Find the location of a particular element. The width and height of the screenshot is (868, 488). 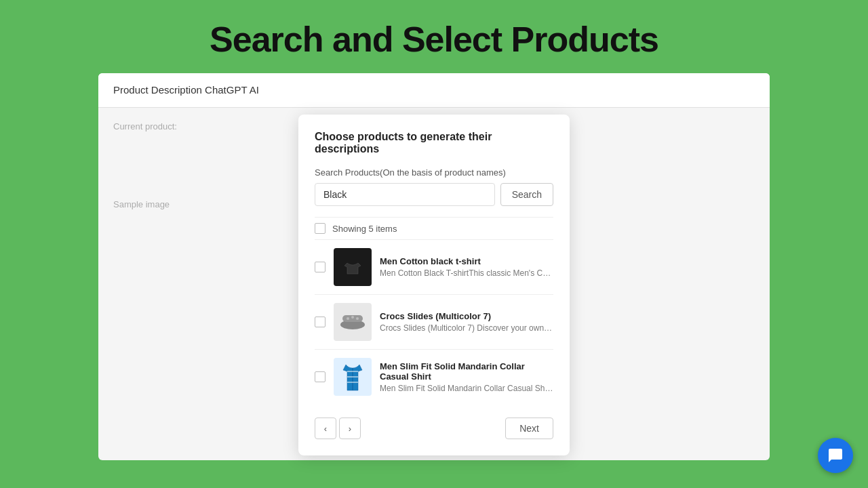

product-name-1: Men Cotton black t-shirt is located at coordinates (467, 262).